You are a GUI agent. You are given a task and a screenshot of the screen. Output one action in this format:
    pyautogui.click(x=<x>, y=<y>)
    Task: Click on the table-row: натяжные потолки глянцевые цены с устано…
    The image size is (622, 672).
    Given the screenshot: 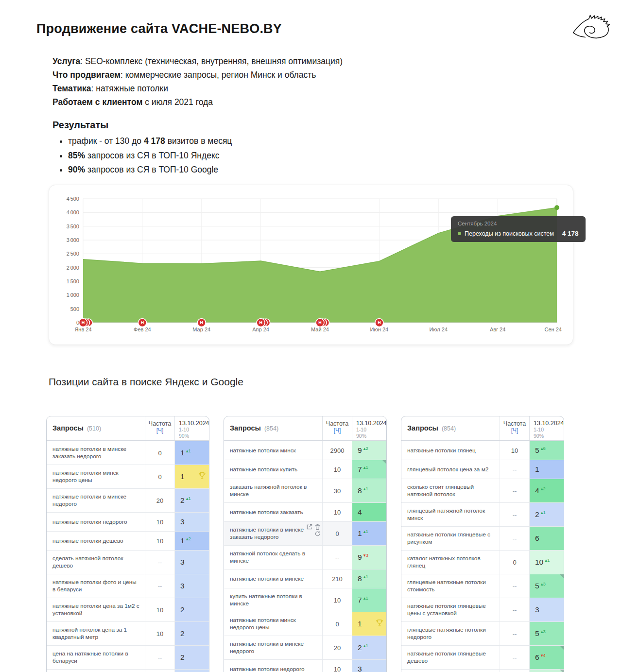 What is the action you would take?
    pyautogui.click(x=483, y=609)
    